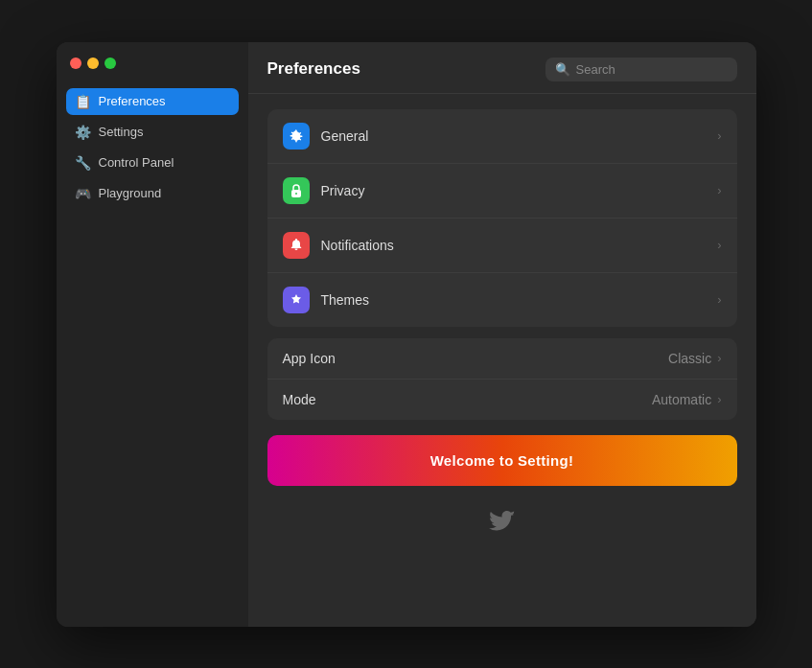 The height and width of the screenshot is (668, 812). What do you see at coordinates (476, 358) in the screenshot?
I see `app-icon-label: App Icon` at bounding box center [476, 358].